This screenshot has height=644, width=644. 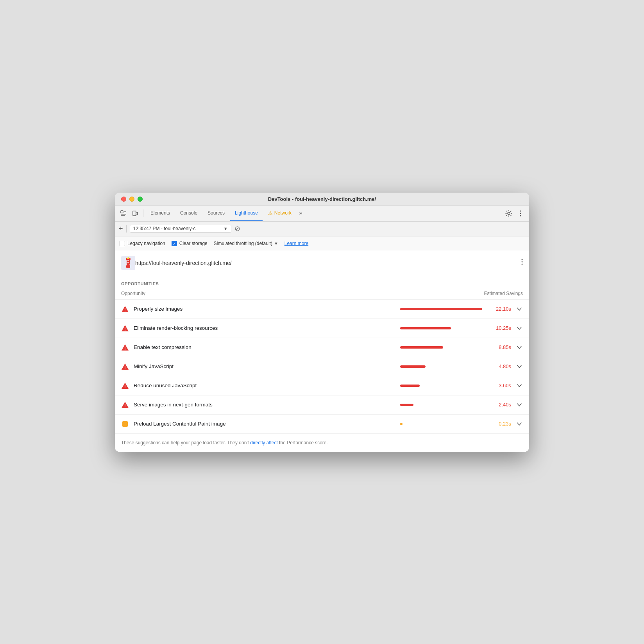 I want to click on legacy-navigation-group: Legacy navigation, so click(x=142, y=243).